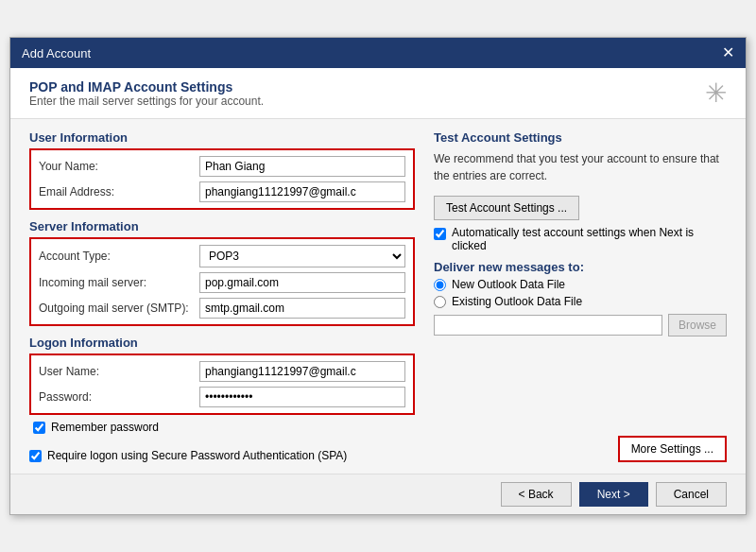 The height and width of the screenshot is (552, 756). What do you see at coordinates (517, 302) in the screenshot?
I see `existing-outlook-file-label: Existing Outlook Data File` at bounding box center [517, 302].